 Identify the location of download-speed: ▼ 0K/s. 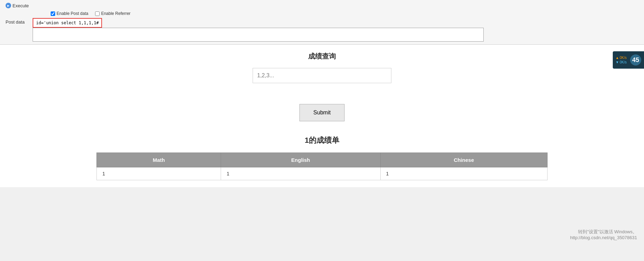
(621, 62).